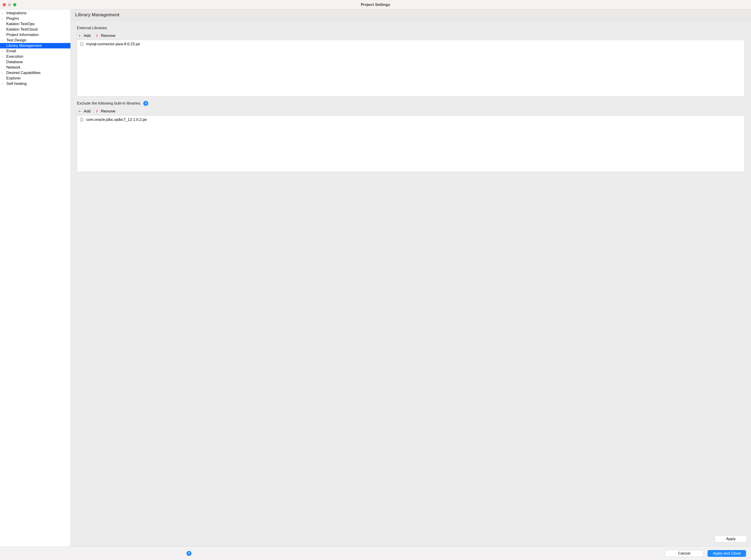  Describe the element at coordinates (35, 67) in the screenshot. I see `sidebar-item: Network` at that location.